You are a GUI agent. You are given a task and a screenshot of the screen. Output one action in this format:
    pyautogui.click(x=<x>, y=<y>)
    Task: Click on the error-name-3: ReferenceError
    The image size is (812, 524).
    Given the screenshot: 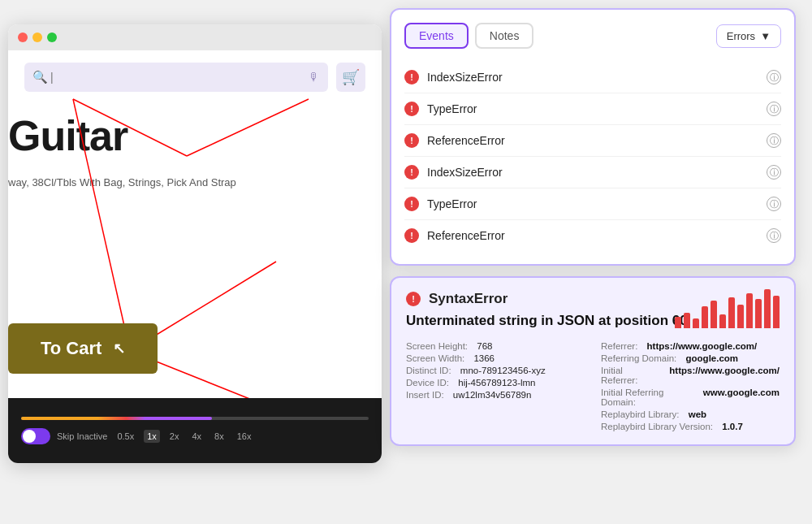 What is the action you would take?
    pyautogui.click(x=593, y=141)
    